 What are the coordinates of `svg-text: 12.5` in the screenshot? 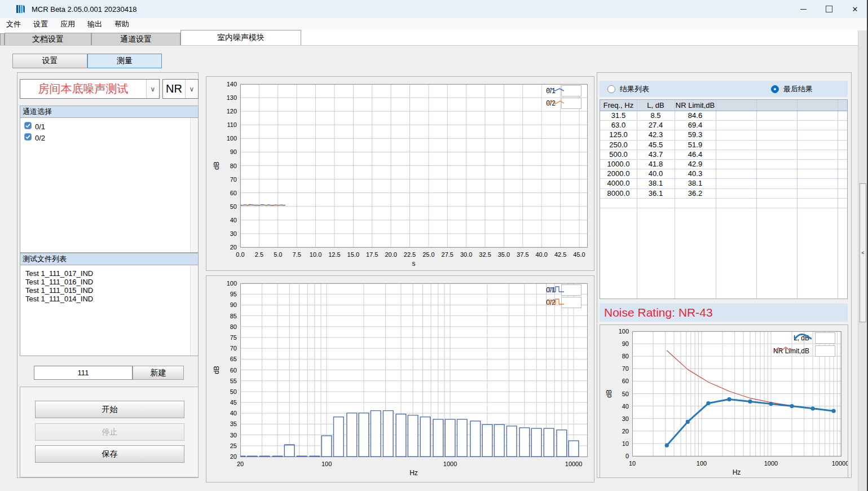 It's located at (334, 255).